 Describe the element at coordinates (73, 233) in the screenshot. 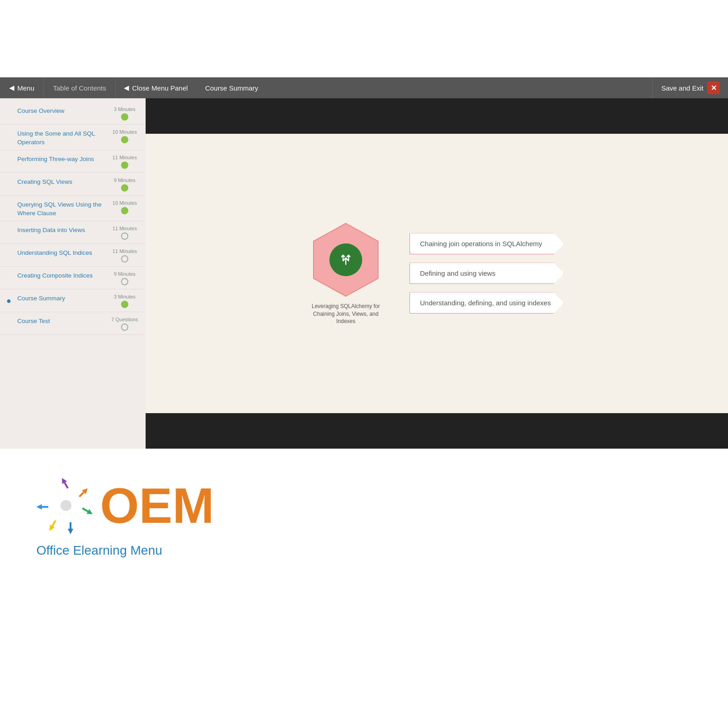

I see `sidebar-item-inserting-views: Inserting Data into Views11 Minutes` at that location.